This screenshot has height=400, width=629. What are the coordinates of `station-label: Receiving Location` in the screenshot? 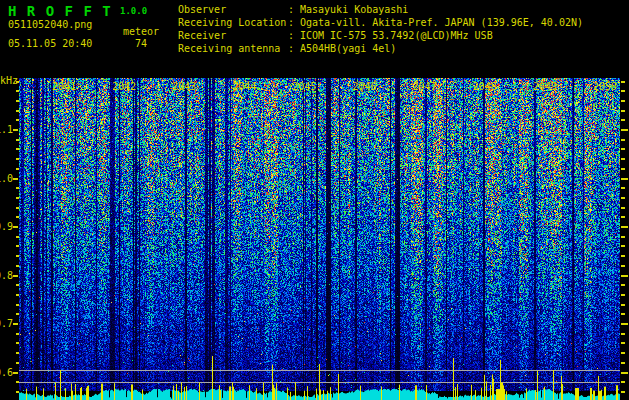 It's located at (232, 22).